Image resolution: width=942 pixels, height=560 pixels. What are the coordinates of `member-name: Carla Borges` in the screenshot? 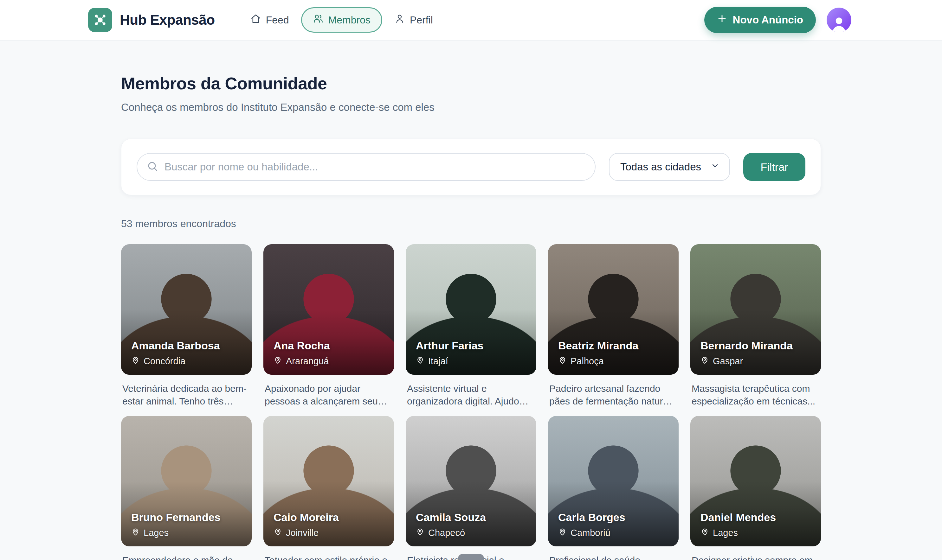 It's located at (615, 517).